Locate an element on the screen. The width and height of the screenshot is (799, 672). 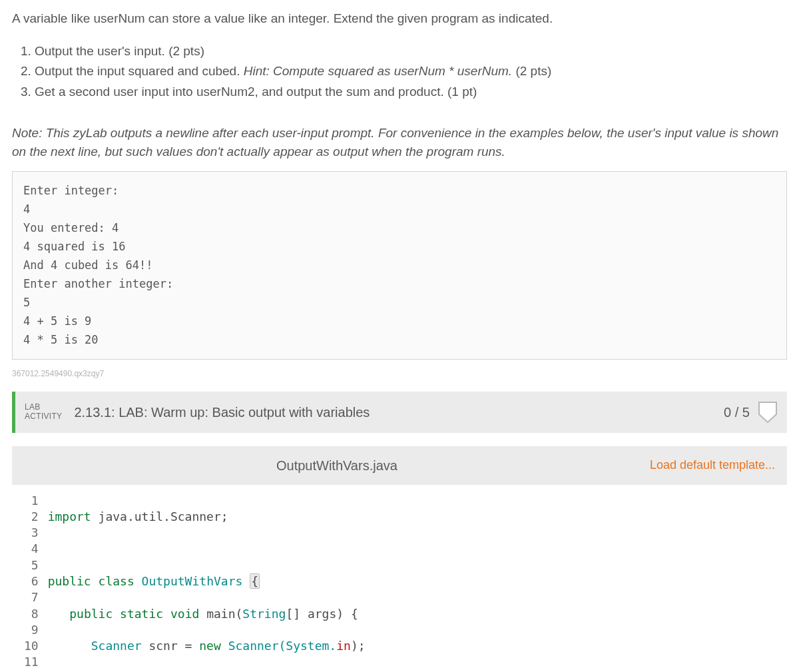
activity-title: 2.13.1: LAB: Warm up: Basic output with … is located at coordinates (399, 412).